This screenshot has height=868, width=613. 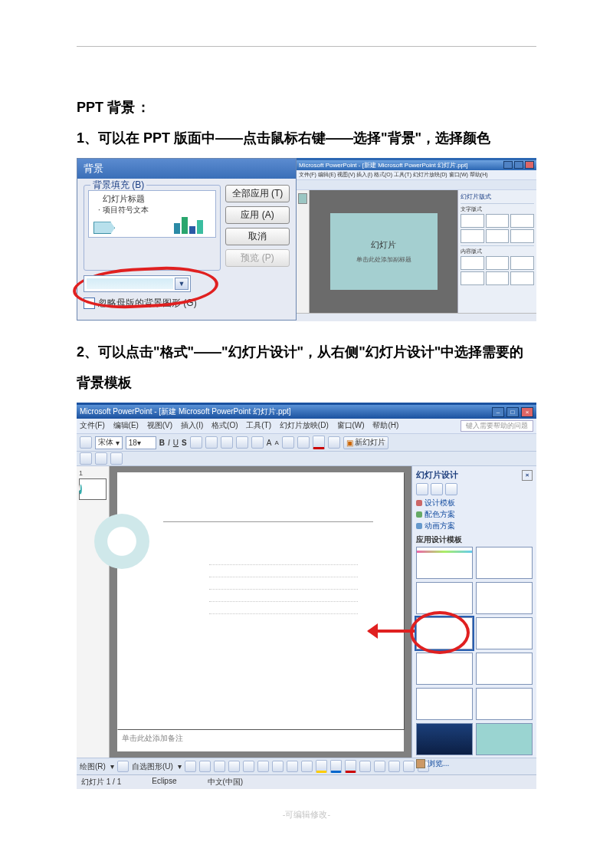 What do you see at coordinates (366, 443) in the screenshot?
I see `new-slide-button: ▣ 新幻灯片` at bounding box center [366, 443].